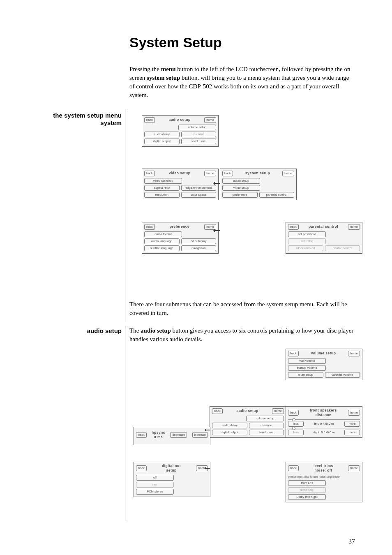 The image size is (392, 555). What do you see at coordinates (125, 424) in the screenshot?
I see `section2-divider` at bounding box center [125, 424].